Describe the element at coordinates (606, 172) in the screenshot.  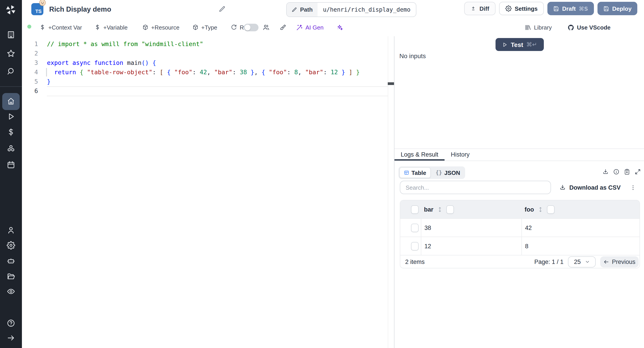
I see `download-result-icon` at that location.